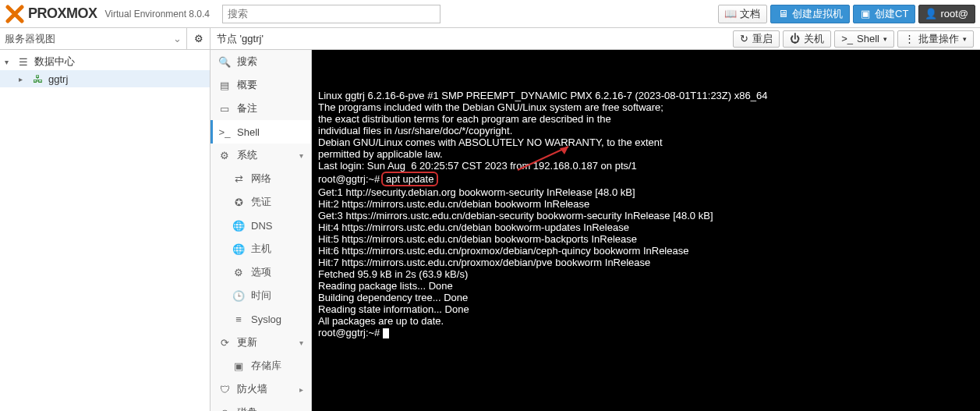  What do you see at coordinates (104, 70) in the screenshot?
I see `resource-tree: ▾ ☰ 数据中心 ▸ 🖧 ggtrj` at bounding box center [104, 70].